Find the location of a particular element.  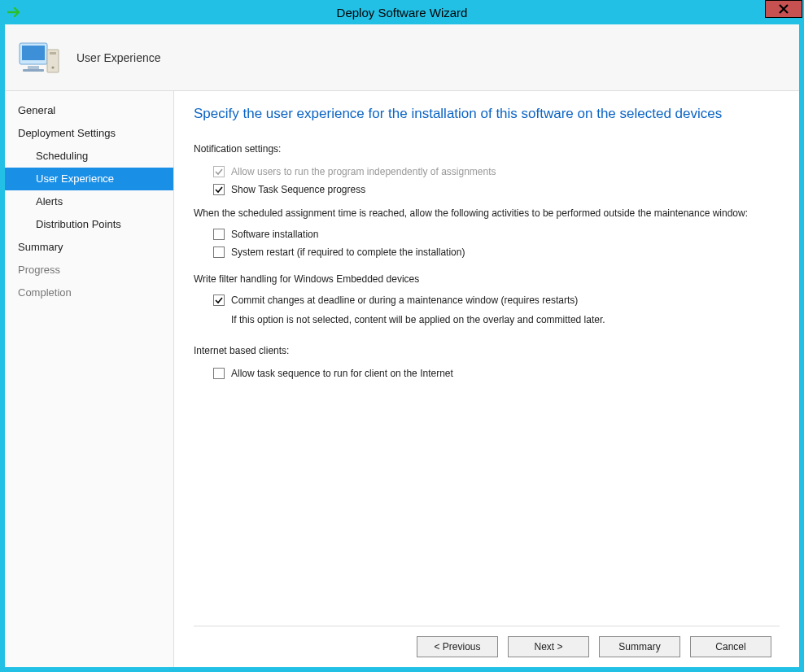

page-title: User Experience is located at coordinates (119, 58).